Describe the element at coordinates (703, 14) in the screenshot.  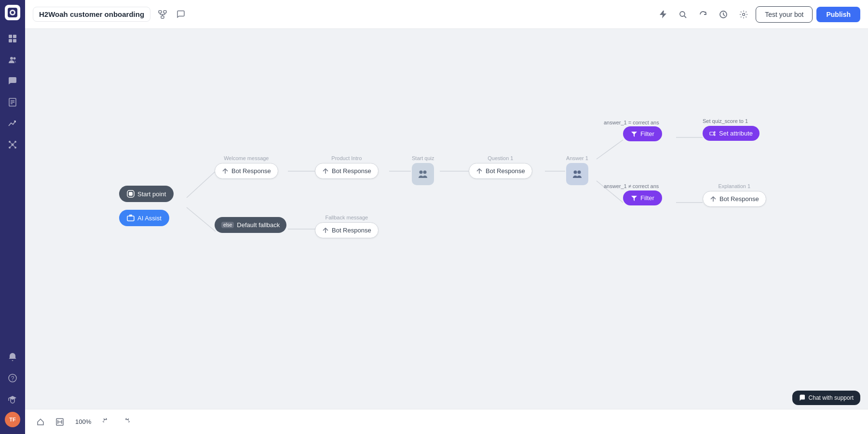
I see `refresh-icon` at that location.